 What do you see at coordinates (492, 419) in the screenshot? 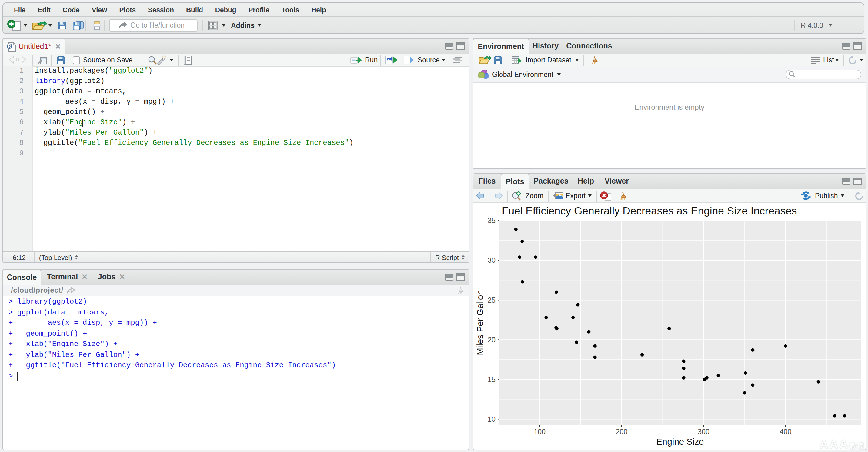
I see `svg-text: 10` at bounding box center [492, 419].